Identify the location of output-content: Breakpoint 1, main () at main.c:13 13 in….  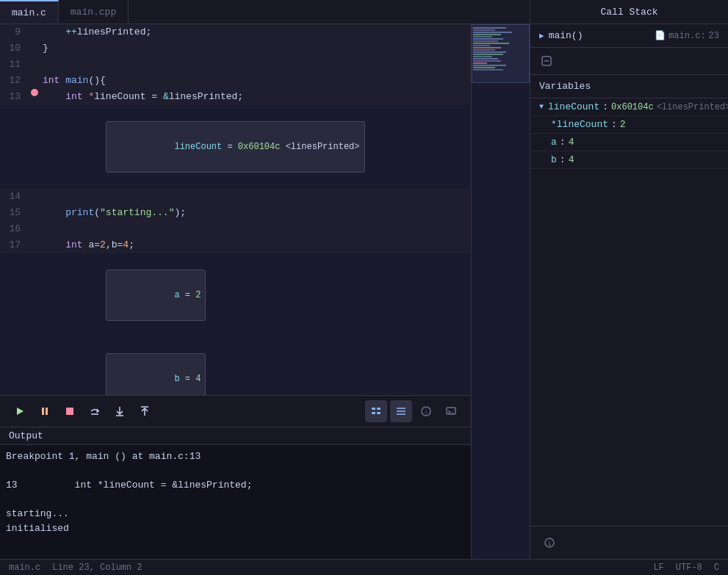
(235, 502).